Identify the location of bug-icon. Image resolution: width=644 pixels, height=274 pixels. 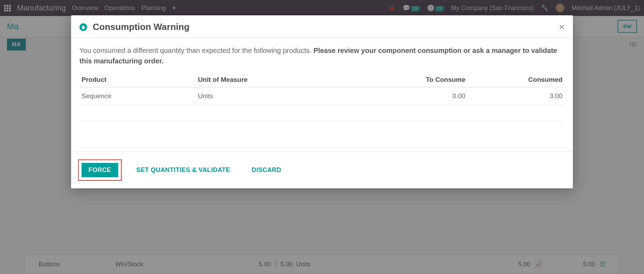
(83, 27).